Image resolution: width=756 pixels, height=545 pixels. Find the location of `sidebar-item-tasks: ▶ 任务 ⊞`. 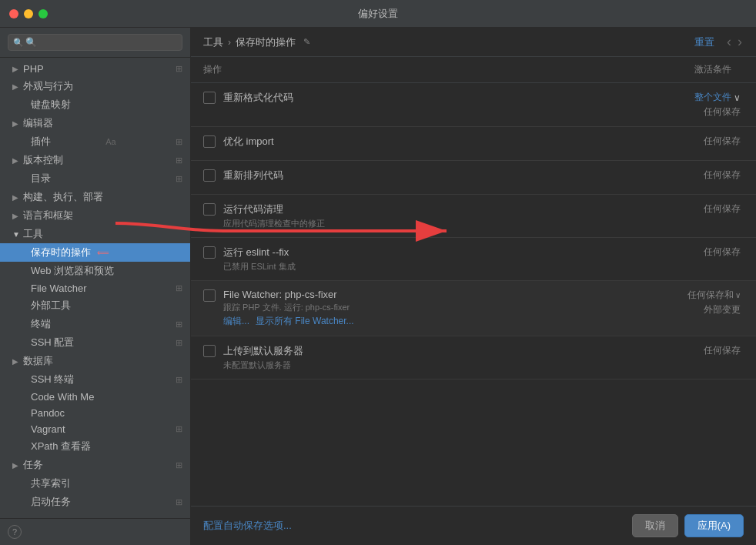

sidebar-item-tasks: ▶ 任务 ⊞ is located at coordinates (95, 465).